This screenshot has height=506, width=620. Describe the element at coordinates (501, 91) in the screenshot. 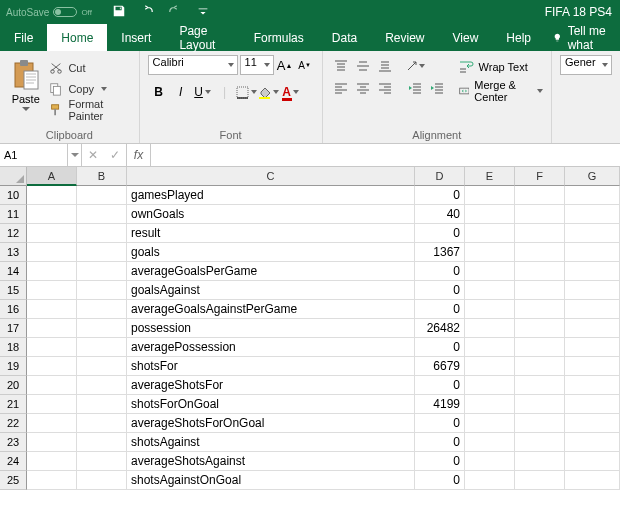

I see `merge-center-button: Merge & Center` at that location.